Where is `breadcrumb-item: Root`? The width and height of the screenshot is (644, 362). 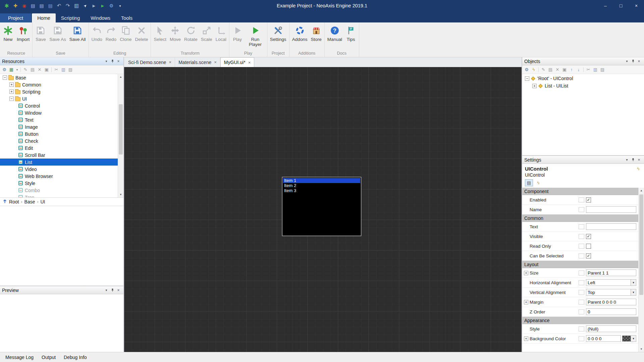
breadcrumb-item: Root is located at coordinates (14, 202).